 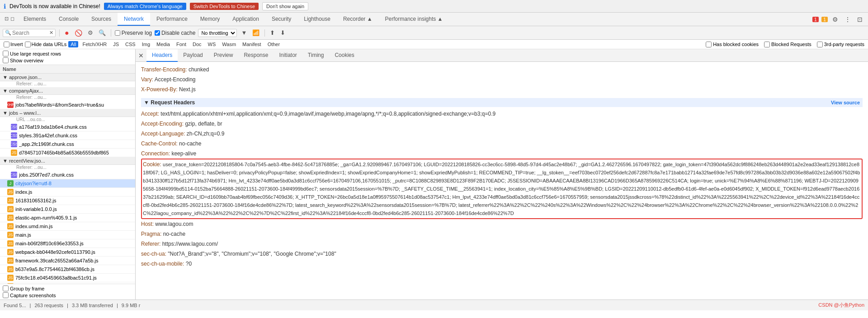 What do you see at coordinates (68, 210) in the screenshot?
I see `list-item: JSinit-variable1.0.0.js` at bounding box center [68, 210].